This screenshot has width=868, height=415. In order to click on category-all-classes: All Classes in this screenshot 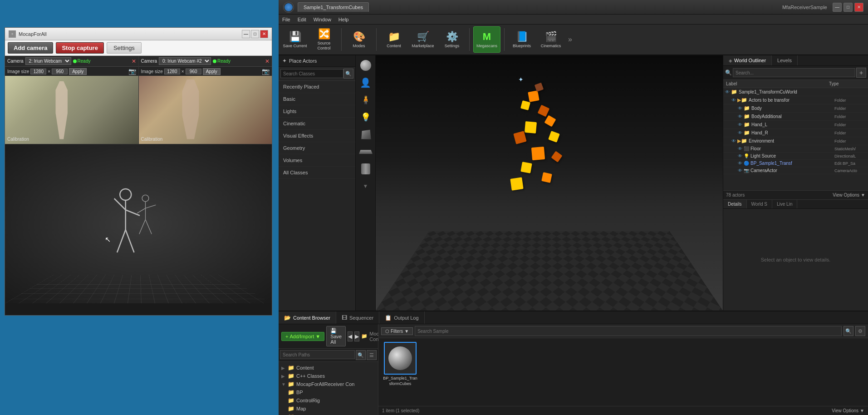, I will do `click(317, 173)`.